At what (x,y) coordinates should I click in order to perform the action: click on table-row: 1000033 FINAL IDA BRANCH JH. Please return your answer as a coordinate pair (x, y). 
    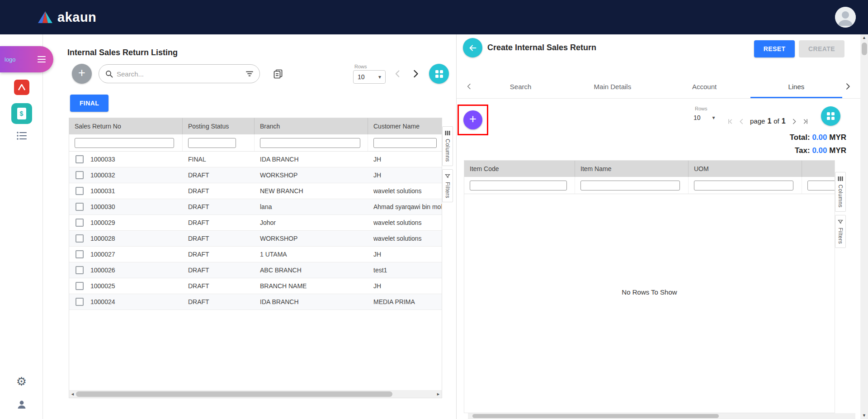
    Looking at the image, I should click on (255, 159).